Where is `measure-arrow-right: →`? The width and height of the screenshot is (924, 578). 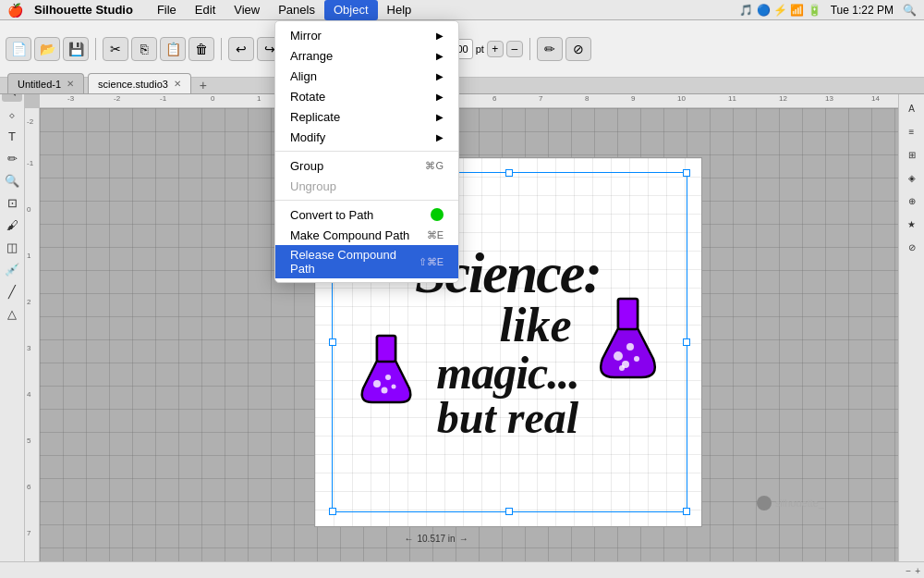
measure-arrow-right: → is located at coordinates (464, 538).